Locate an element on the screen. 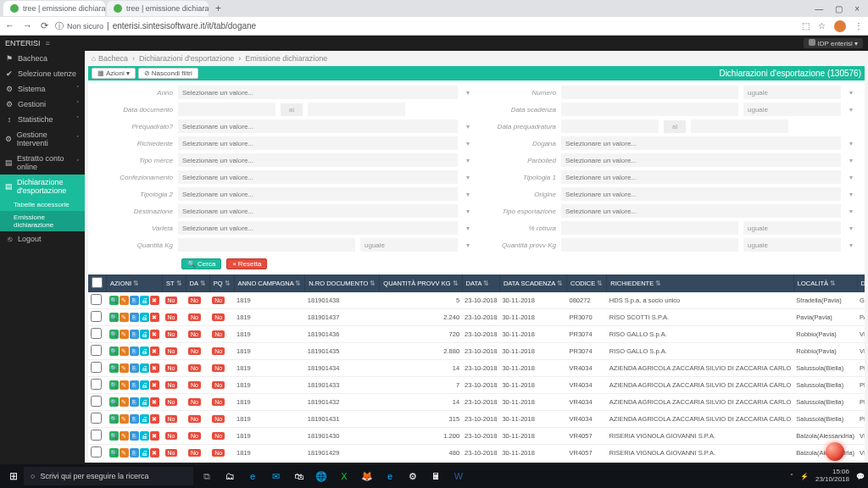 The image size is (868, 488). start-button: ⊞ is located at coordinates (14, 476).